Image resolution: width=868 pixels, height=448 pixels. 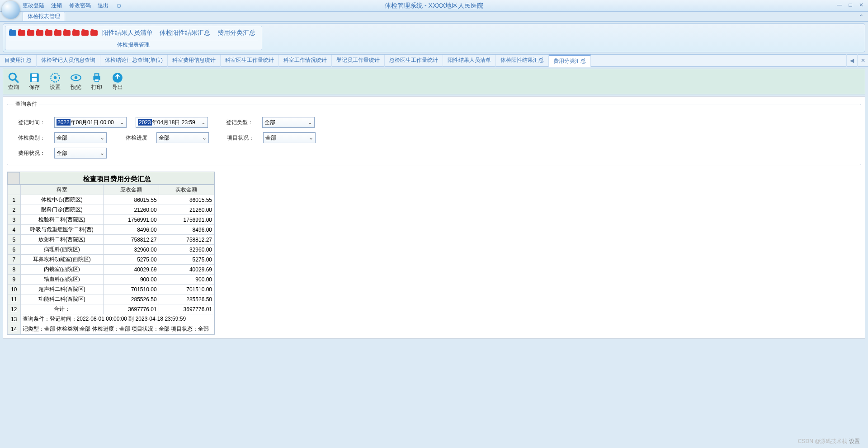 I want to click on title-bar: 更改登陆 注销 修改密码 退出 体检管理系统 - XXXX地区人民医院 — □ …, so click(x=434, y=6).